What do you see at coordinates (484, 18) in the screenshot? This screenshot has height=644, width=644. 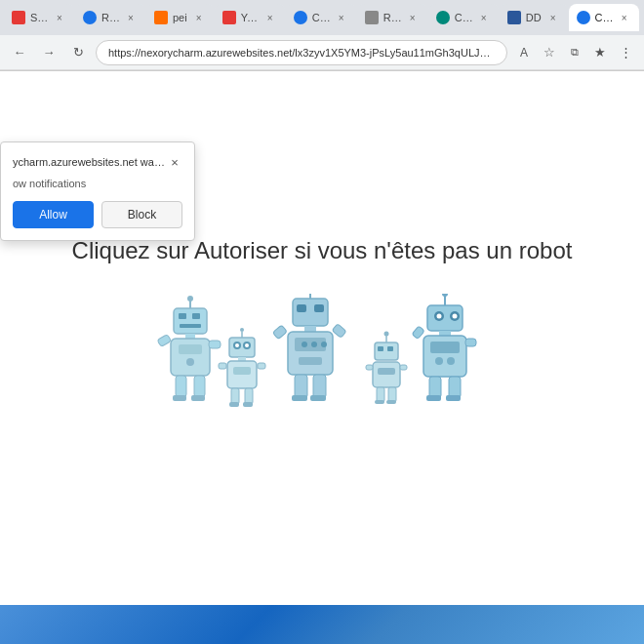 I see `tab-close-clic2: ×` at bounding box center [484, 18].